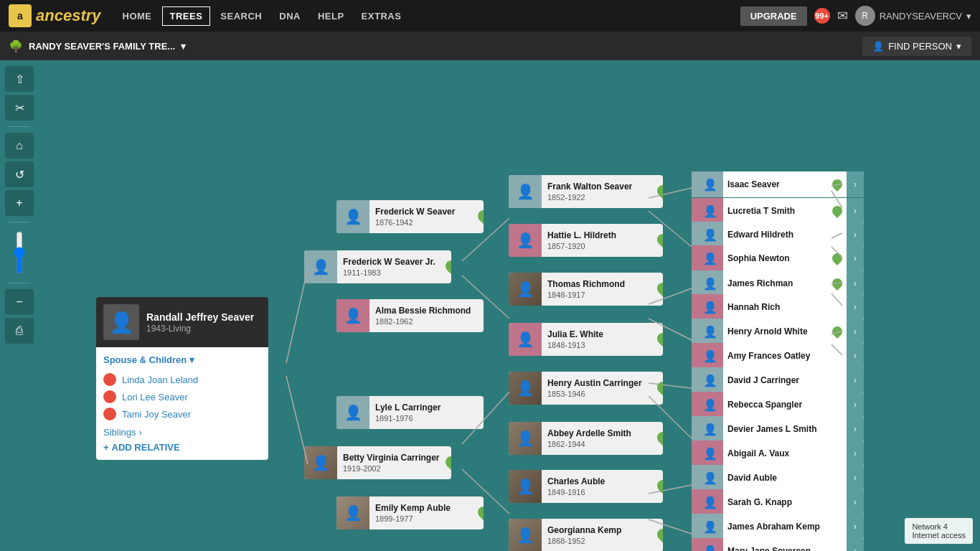 Image resolution: width=980 pixels, height=551 pixels. What do you see at coordinates (410, 217) in the screenshot?
I see `person-fw-seaver: 👤 Frederick W Seaver 1876-1942` at bounding box center [410, 217].